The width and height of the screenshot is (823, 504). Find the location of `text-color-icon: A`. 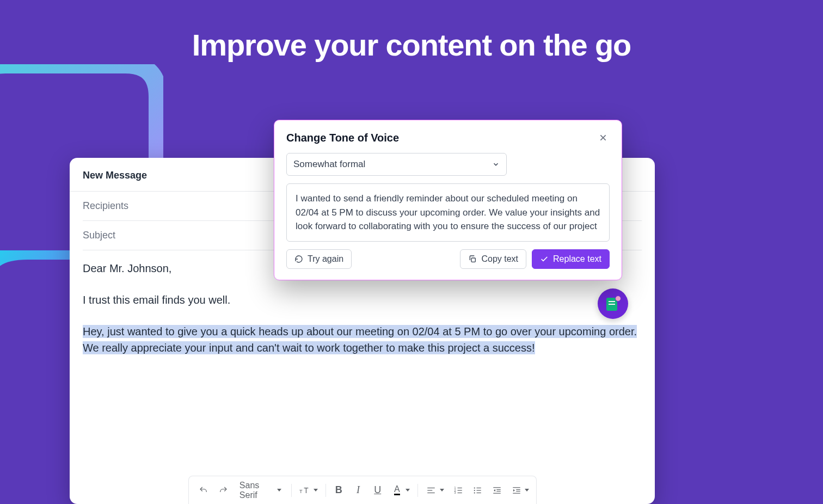

text-color-icon: A is located at coordinates (397, 490).